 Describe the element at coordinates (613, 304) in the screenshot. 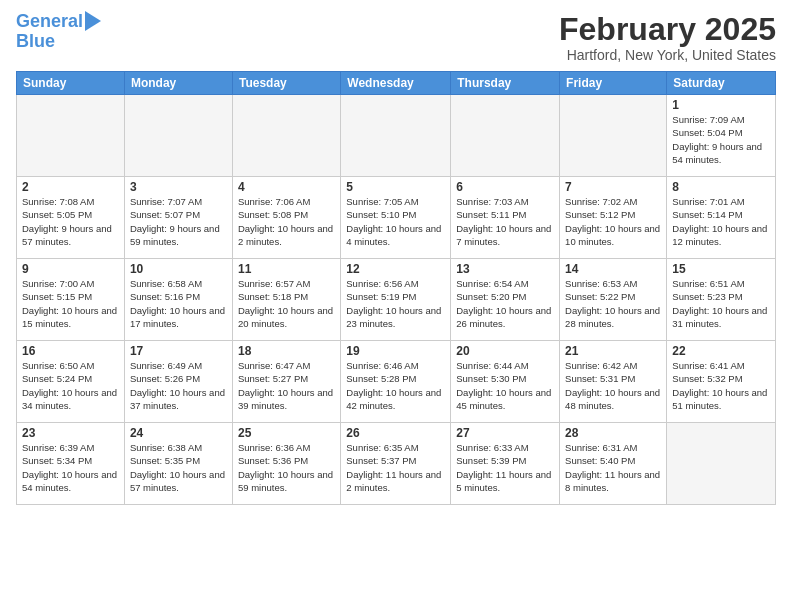

I see `day-info: Sunrise: 6:53 AM Sunset: 5:22 PM Dayligh…` at that location.